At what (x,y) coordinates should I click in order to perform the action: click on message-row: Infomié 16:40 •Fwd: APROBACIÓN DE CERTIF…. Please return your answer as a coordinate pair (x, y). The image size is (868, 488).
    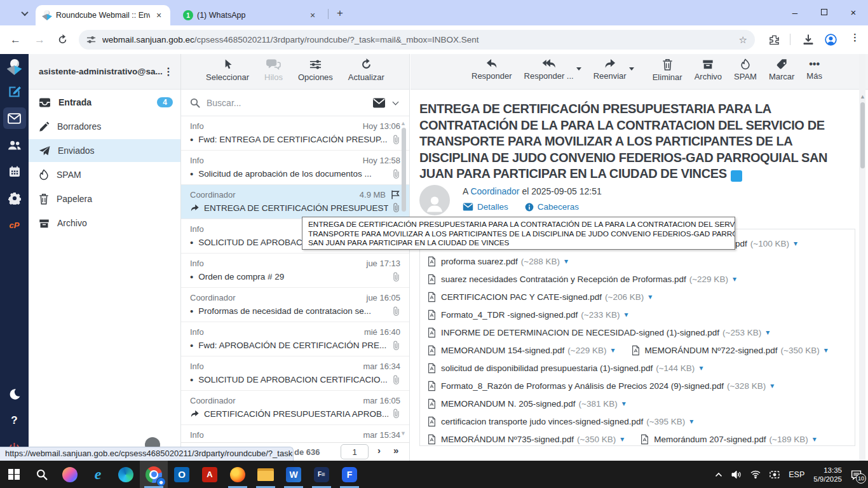
    Looking at the image, I should click on (295, 339).